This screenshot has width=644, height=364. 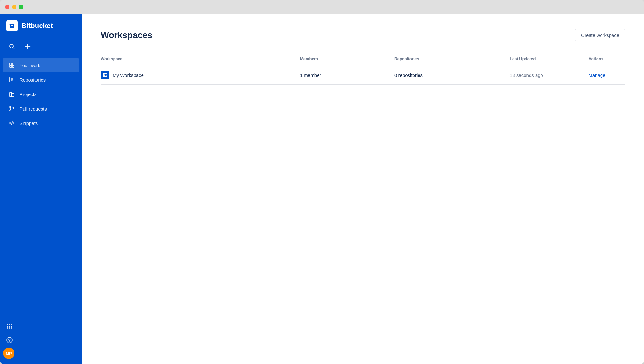 I want to click on sidebar-item-snippets-label: Snippets, so click(x=29, y=123).